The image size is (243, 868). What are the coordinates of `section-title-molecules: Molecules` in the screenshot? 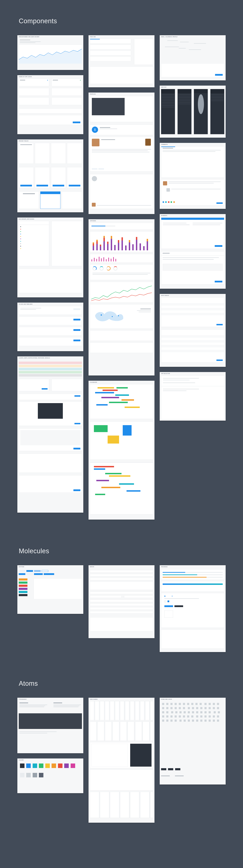 It's located at (122, 551).